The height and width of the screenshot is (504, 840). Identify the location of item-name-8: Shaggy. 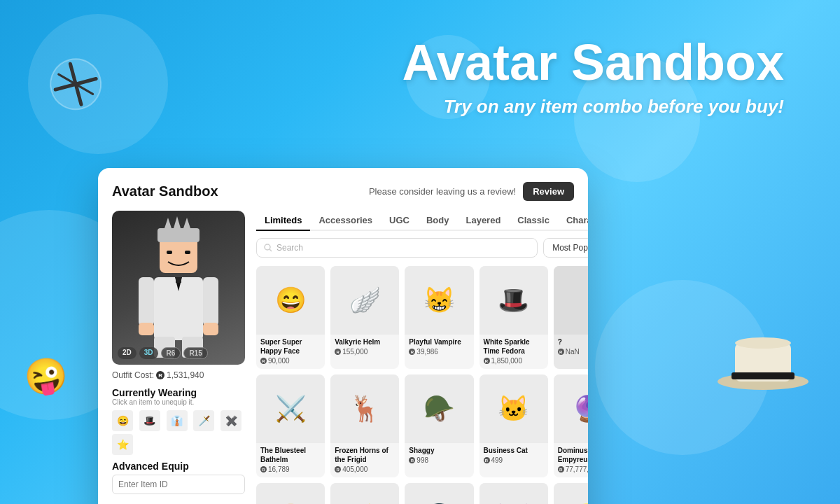
(439, 451).